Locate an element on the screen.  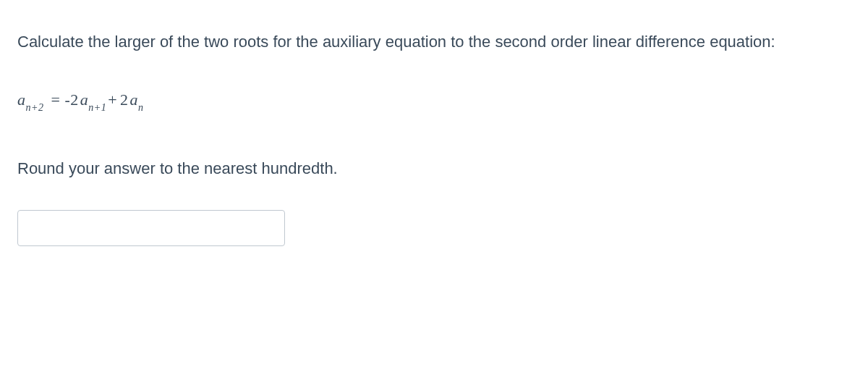
eq-plus: + is located at coordinates (113, 100).